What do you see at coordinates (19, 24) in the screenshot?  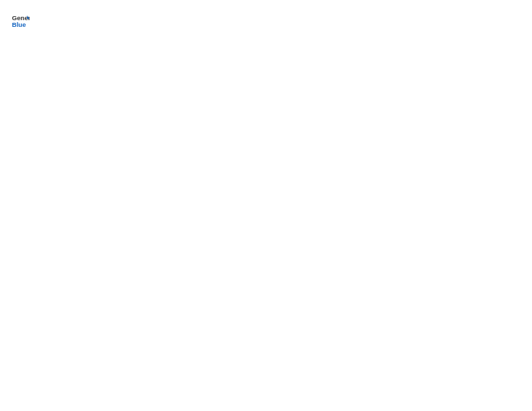 I see `svg-text: Blue` at bounding box center [19, 24].